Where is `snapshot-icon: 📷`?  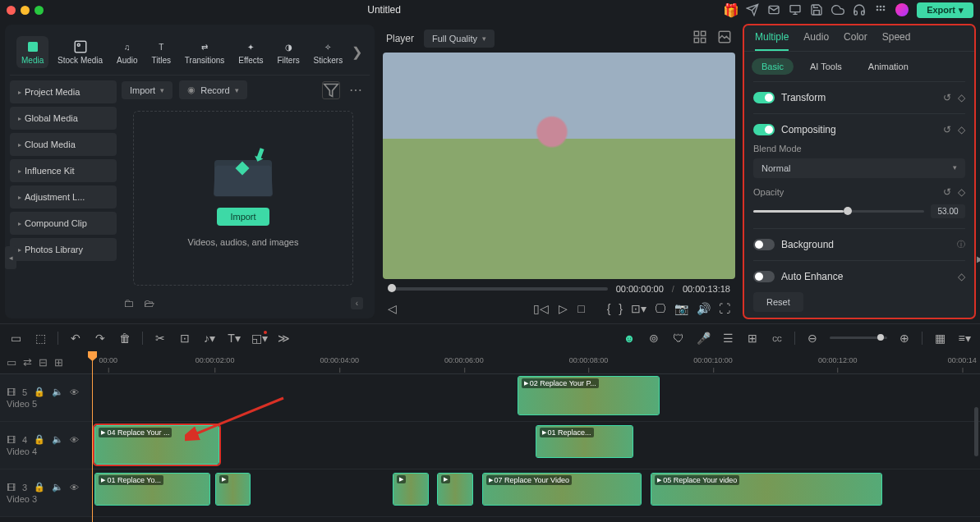 snapshot-icon: 📷 is located at coordinates (682, 309).